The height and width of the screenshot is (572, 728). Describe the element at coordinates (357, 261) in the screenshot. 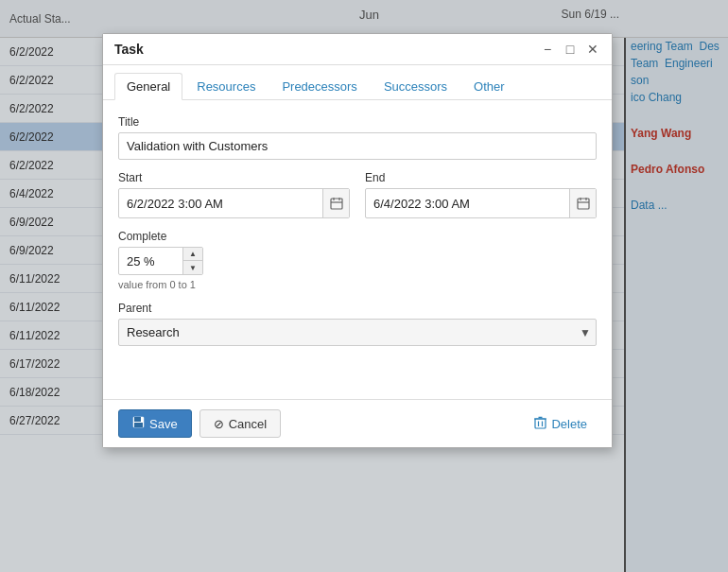

I see `complete-spinner-wrapper: ▲ ▼` at that location.